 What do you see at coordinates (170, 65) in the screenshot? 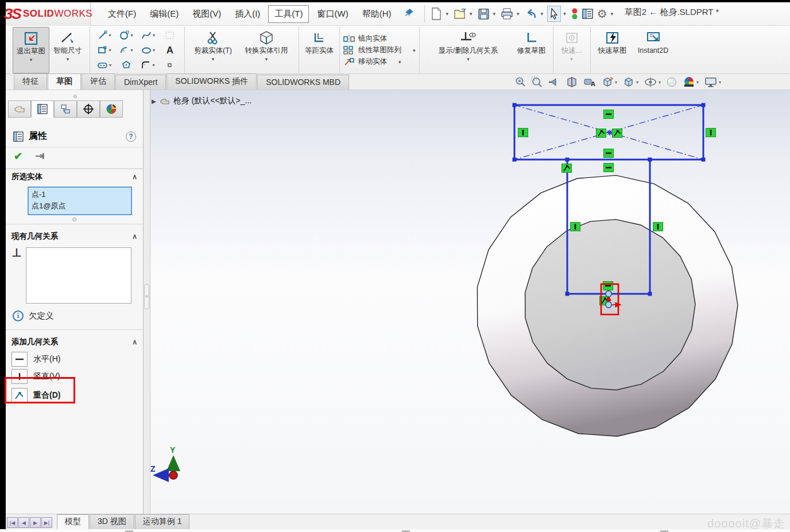
I see `point-tool` at bounding box center [170, 65].